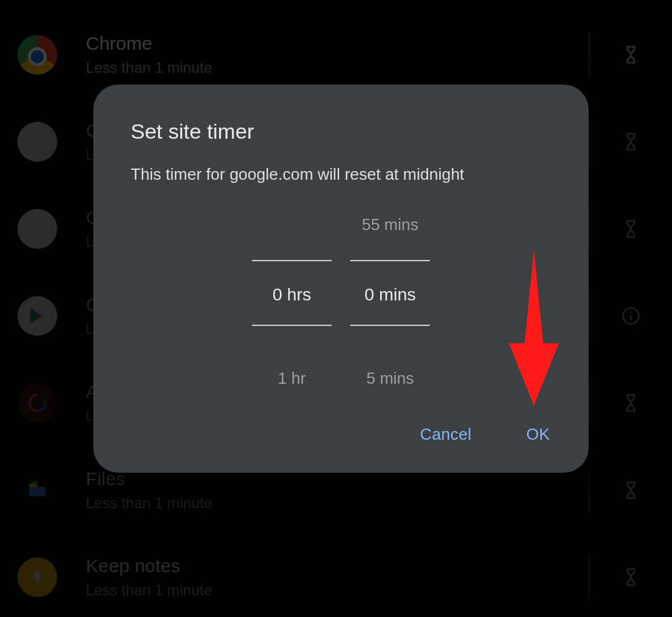  What do you see at coordinates (292, 295) in the screenshot?
I see `hours-current-value: 0 hrs` at bounding box center [292, 295].